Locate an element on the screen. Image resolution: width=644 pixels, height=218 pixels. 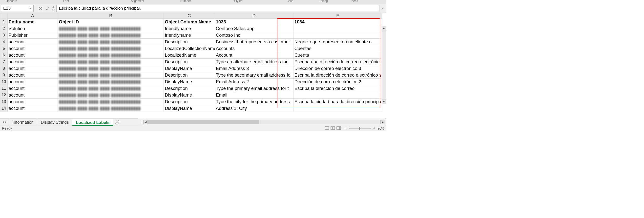
chevron-down-icon is located at coordinates (30, 8).